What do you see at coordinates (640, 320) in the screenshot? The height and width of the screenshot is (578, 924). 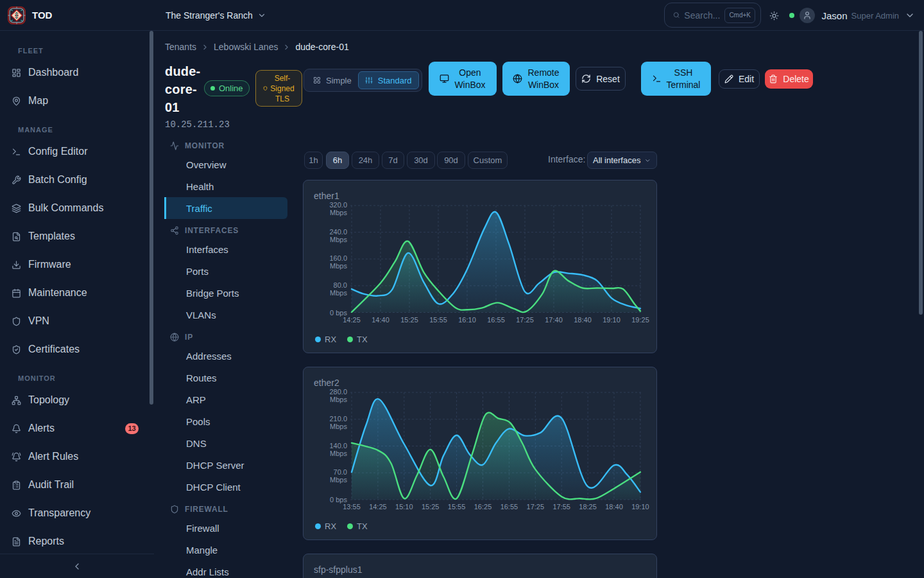 I see `svg-text: 19:25` at bounding box center [640, 320].